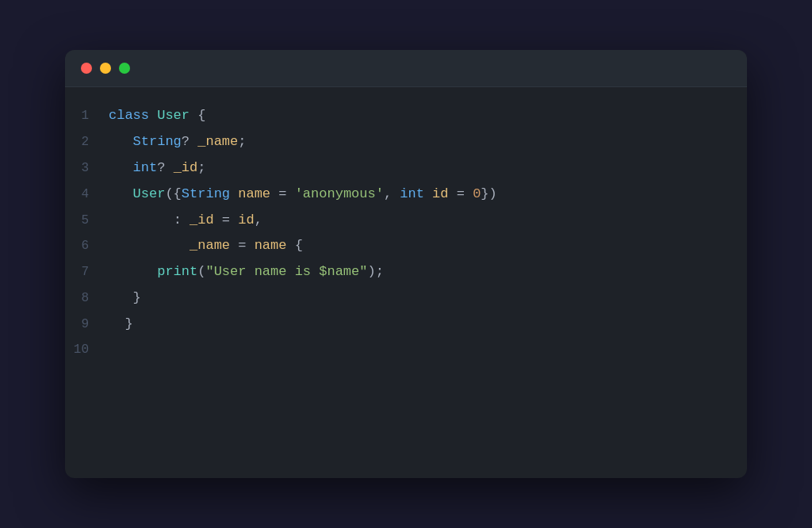 The height and width of the screenshot is (528, 812). What do you see at coordinates (406, 195) in the screenshot?
I see `code-line: 4 User({String name = 'anonymous', int i…` at bounding box center [406, 195].